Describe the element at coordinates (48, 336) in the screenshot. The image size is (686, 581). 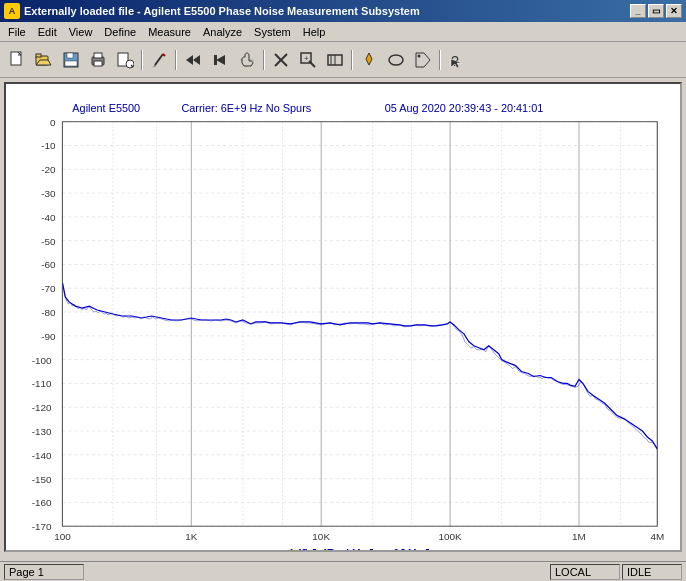
I see `svg-text: -90` at that location.